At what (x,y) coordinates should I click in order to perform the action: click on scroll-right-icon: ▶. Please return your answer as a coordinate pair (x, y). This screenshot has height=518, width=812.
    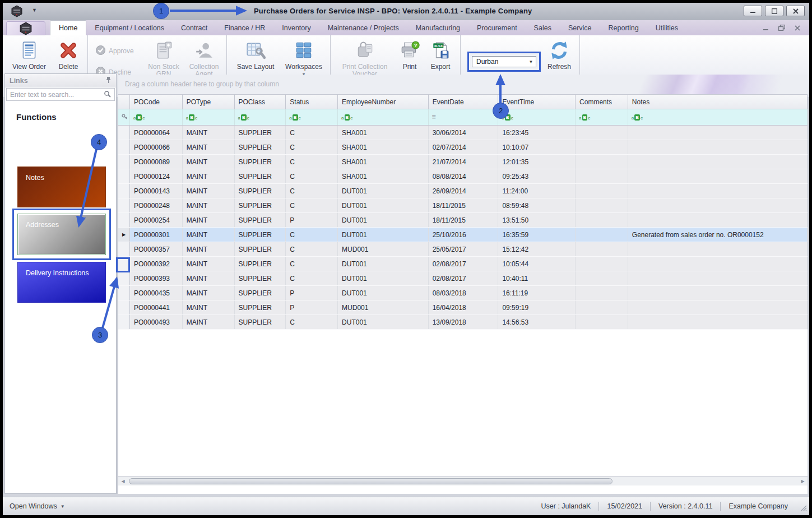
    Looking at the image, I should click on (802, 481).